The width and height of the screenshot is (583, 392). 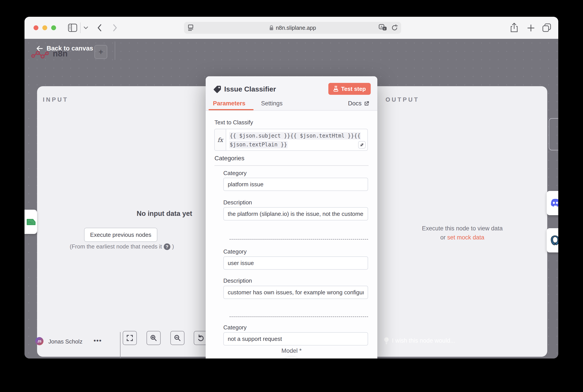 What do you see at coordinates (554, 203) in the screenshot?
I see `discord-icon` at bounding box center [554, 203].